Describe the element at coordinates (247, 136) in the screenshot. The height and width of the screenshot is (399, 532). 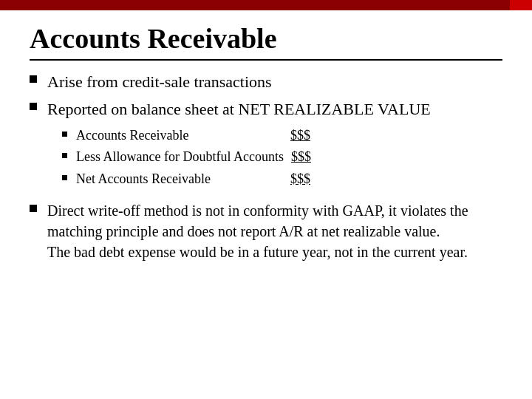
I see `sub-item-1: Accounts Receivable $$$` at that location.